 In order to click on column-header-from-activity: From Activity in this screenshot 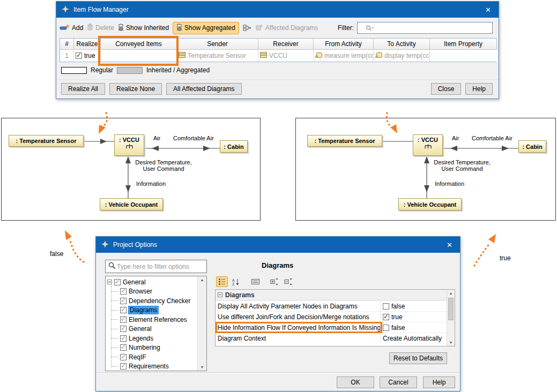, I will do `click(344, 44)`.